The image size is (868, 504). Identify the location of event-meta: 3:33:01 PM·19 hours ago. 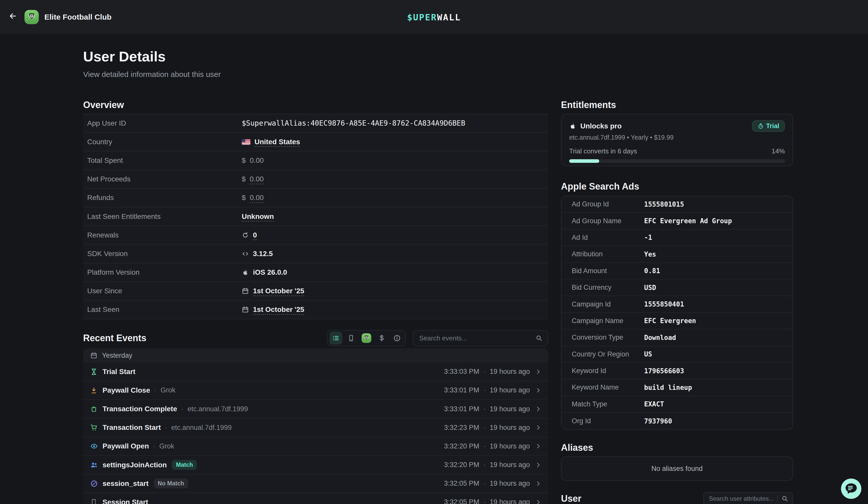
(493, 409).